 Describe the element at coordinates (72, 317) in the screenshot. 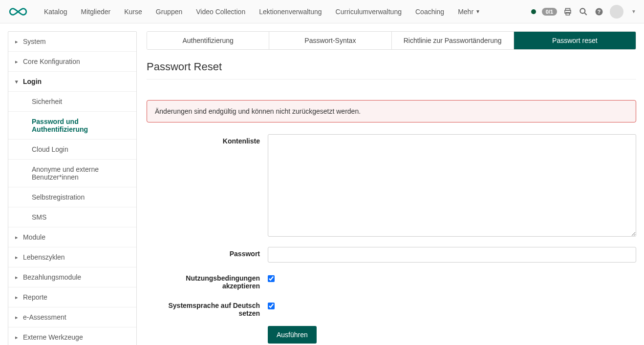

I see `sidebar-item-e-assessment: ▸e-Assessment` at that location.